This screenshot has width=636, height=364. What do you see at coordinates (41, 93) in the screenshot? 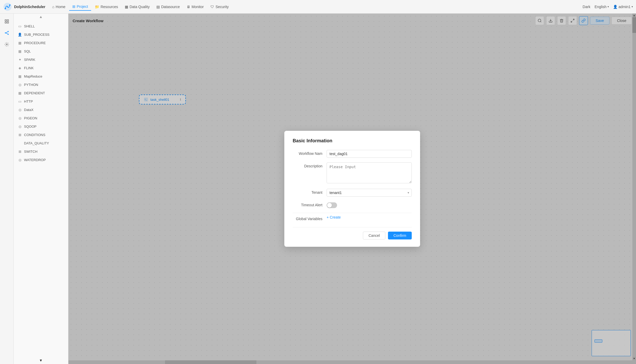
I see `task-item-dependent: ▦ DEPENDENT` at bounding box center [41, 93].